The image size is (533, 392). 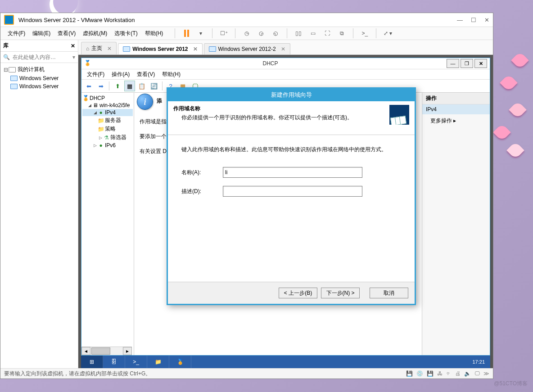 What do you see at coordinates (467, 63) in the screenshot?
I see `mmc-maximize-button: ❐` at bounding box center [467, 63].